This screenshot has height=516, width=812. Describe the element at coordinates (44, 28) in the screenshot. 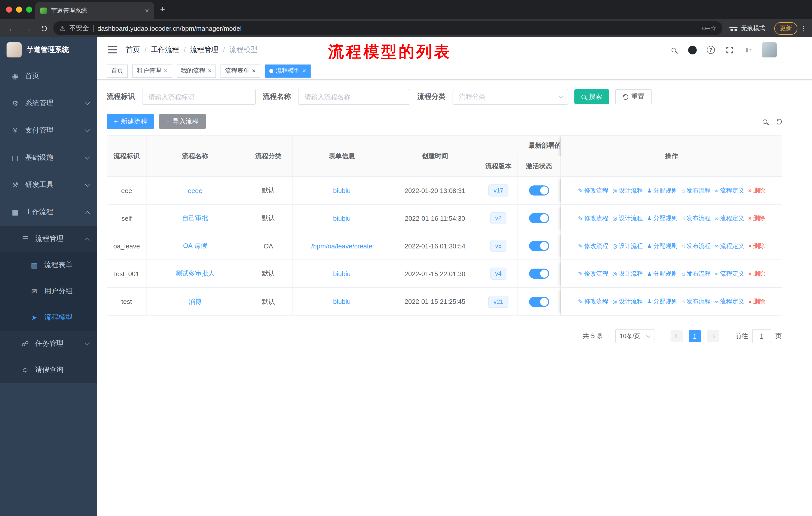

I see `reload-button` at that location.